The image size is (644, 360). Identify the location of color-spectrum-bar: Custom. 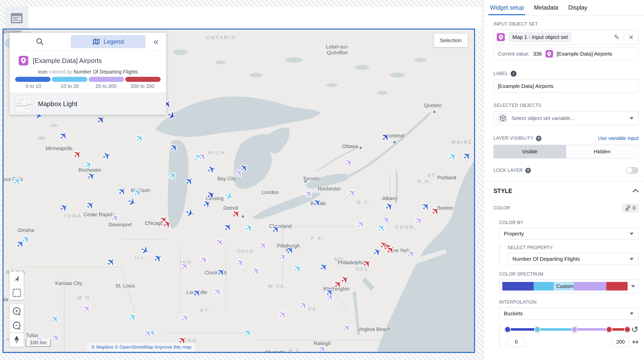
(565, 286).